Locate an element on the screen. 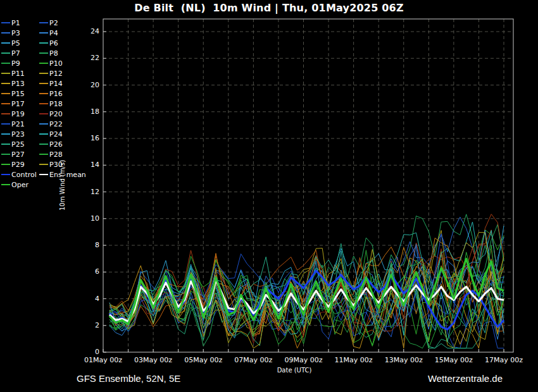 The height and width of the screenshot is (392, 538). y-tick-label: 24 is located at coordinates (89, 32).